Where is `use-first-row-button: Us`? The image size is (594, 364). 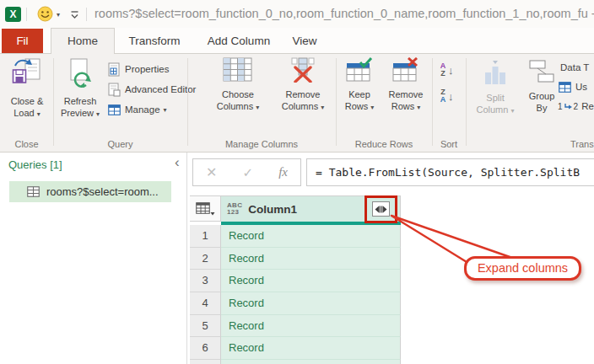
use-first-row-button: Us is located at coordinates (573, 87).